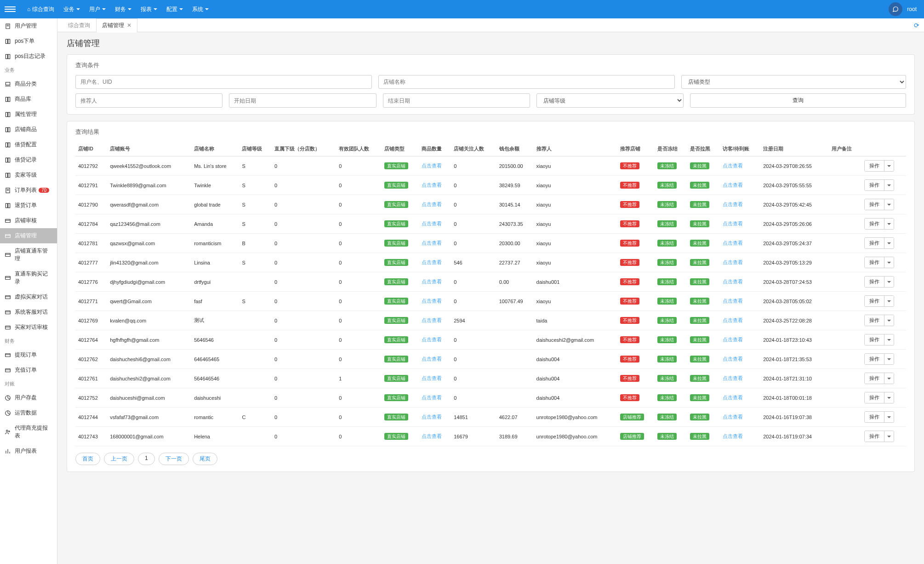 This screenshot has width=924, height=564. What do you see at coordinates (29, 297) in the screenshot?
I see `sidebar-item-17: 虚拟买家对话` at bounding box center [29, 297].